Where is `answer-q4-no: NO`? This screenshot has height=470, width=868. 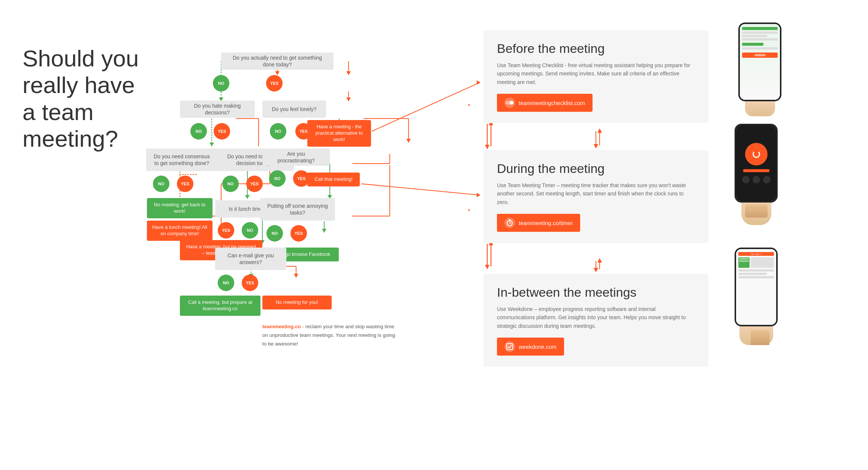
answer-q4-no: NO is located at coordinates (161, 184).